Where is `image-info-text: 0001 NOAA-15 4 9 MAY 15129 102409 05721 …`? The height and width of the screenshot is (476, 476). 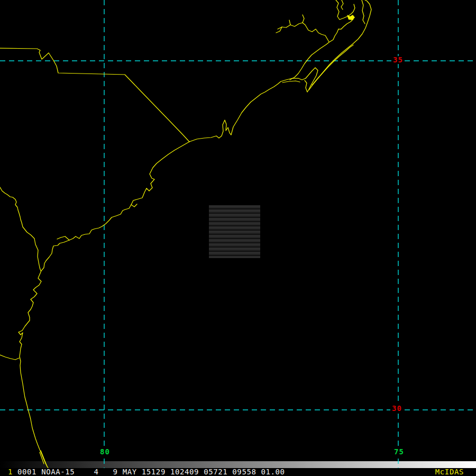
image-info-text: 0001 NOAA-15 4 9 MAY 15129 102409 05721 … is located at coordinates (151, 472).